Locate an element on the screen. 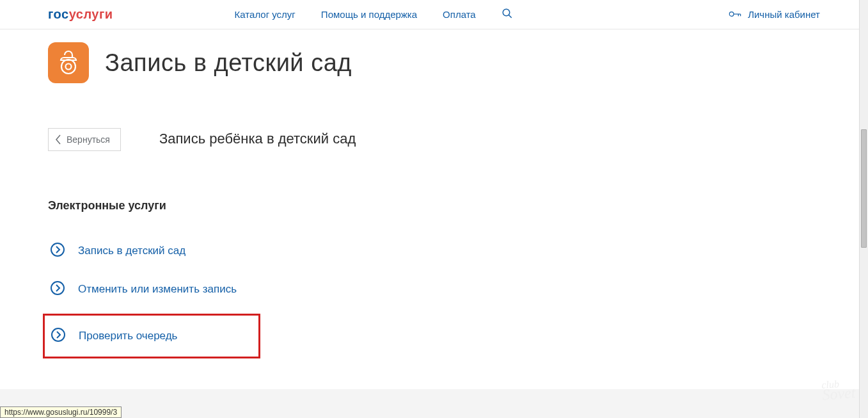 The width and height of the screenshot is (868, 418). service-cancel: Отменить или изменить запись is located at coordinates (434, 289).